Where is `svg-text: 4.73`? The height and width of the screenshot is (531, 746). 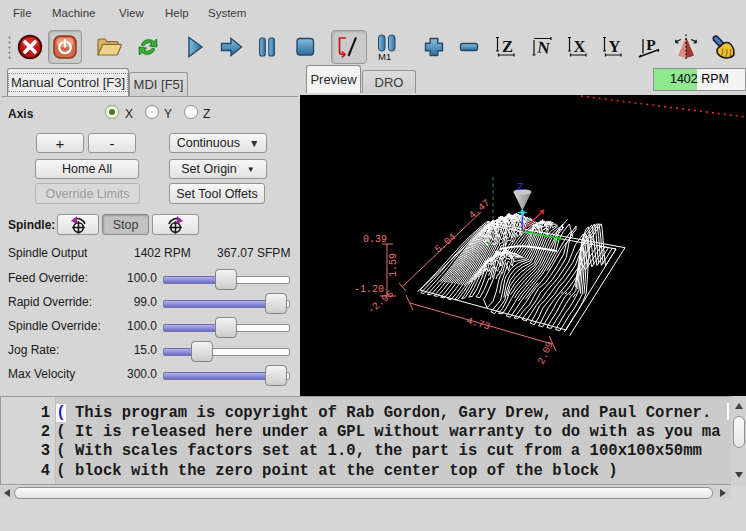
svg-text: 4.73 is located at coordinates (478, 324).